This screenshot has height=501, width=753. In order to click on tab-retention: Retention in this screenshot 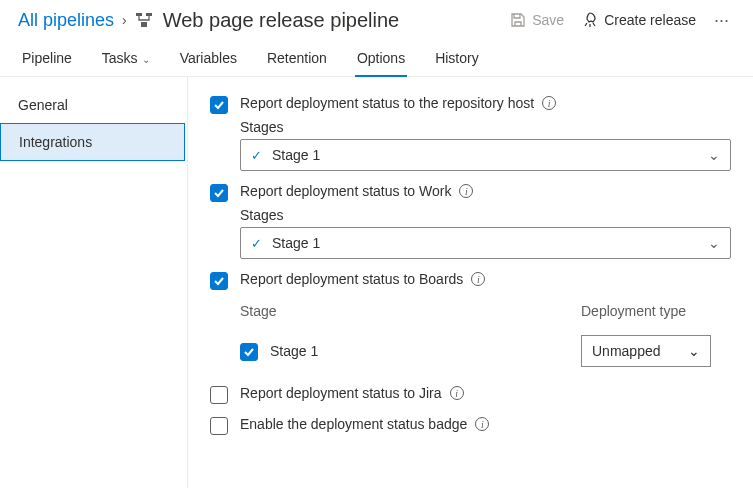, I will do `click(297, 60)`.